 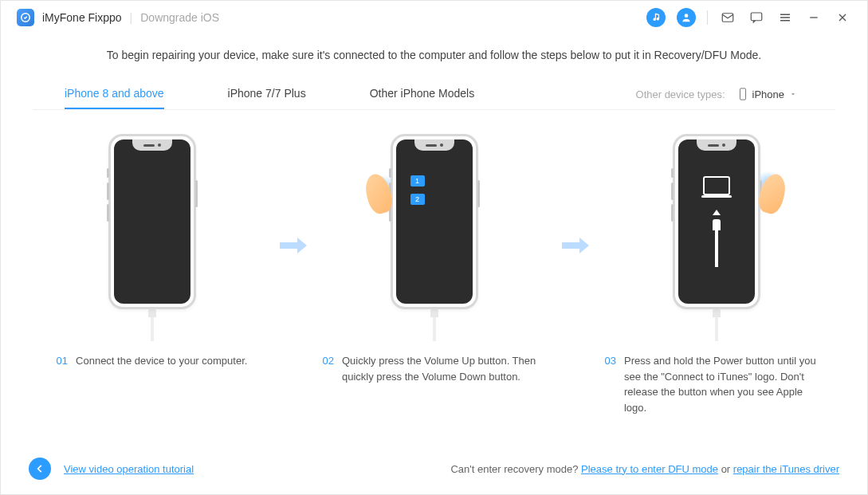 I want to click on footer: View video operation tutorial Can't ente…, so click(x=434, y=469).